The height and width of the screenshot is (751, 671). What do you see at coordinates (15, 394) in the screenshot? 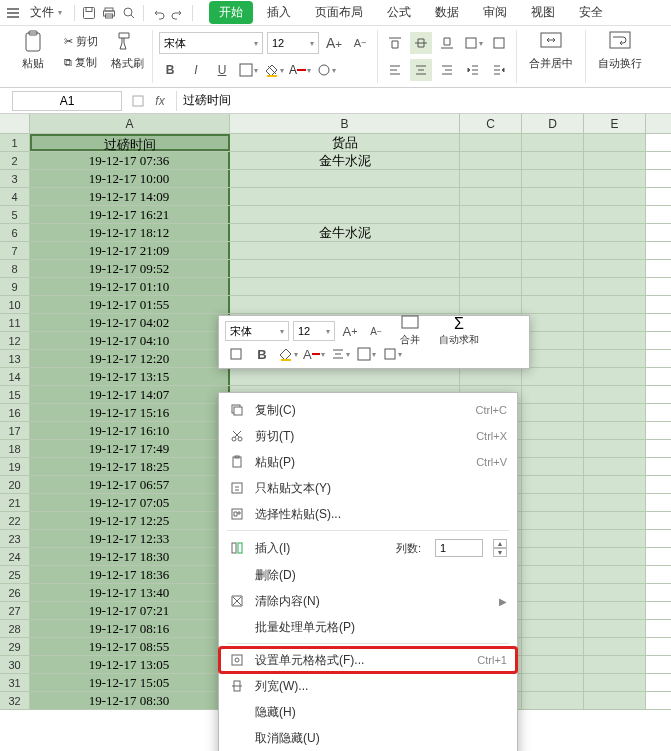
I see `row-header: 15` at bounding box center [15, 394].